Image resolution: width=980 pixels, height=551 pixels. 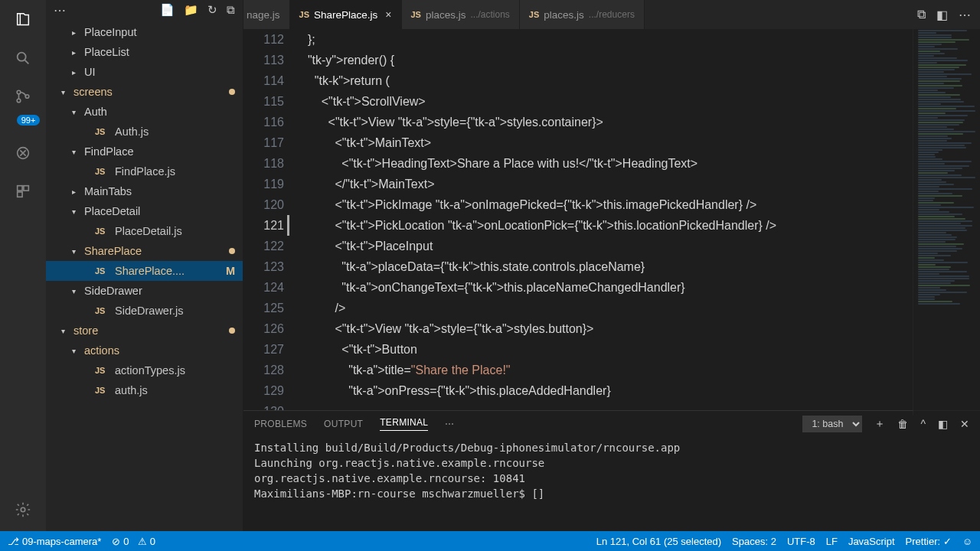 What do you see at coordinates (880, 424) in the screenshot?
I see `new-terminal-icon: ＋` at bounding box center [880, 424].